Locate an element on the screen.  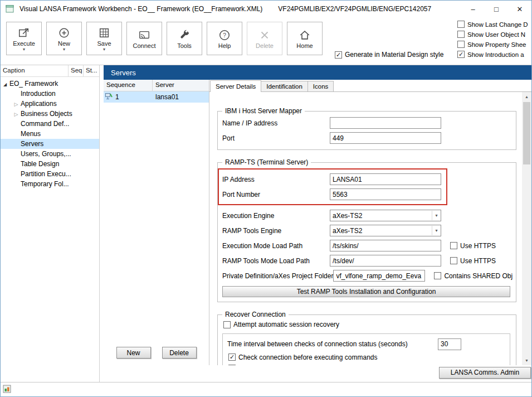
column-header-sequence: Sequence is located at coordinates (128, 85).